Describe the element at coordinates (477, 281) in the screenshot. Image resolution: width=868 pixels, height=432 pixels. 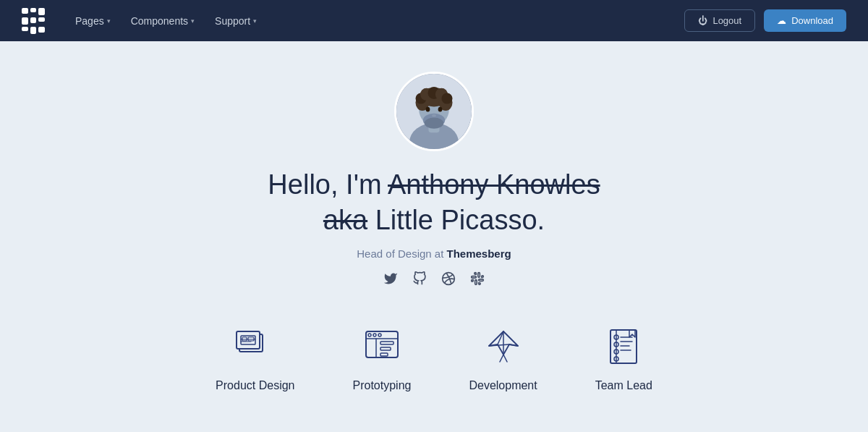
I see `slack-link` at that location.